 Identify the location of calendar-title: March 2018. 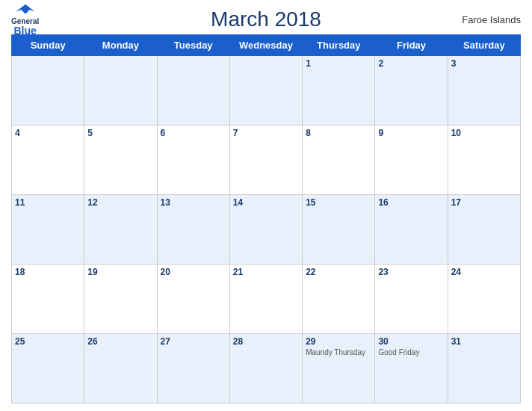
(266, 19).